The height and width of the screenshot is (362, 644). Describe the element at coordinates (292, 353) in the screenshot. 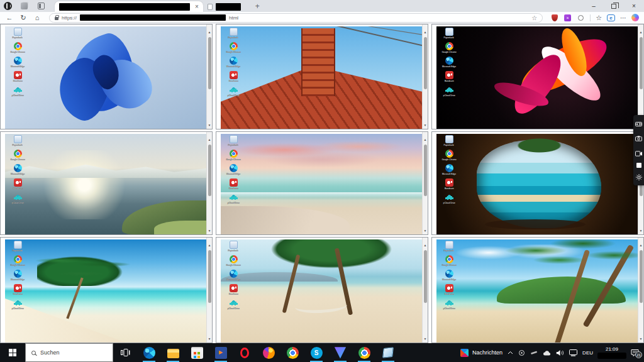

I see `taskbar-app-chrome` at that location.